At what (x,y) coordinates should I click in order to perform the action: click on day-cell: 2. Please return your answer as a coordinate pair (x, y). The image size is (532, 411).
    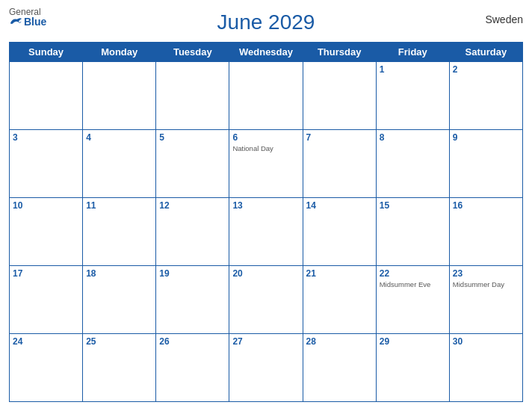
    Looking at the image, I should click on (486, 96).